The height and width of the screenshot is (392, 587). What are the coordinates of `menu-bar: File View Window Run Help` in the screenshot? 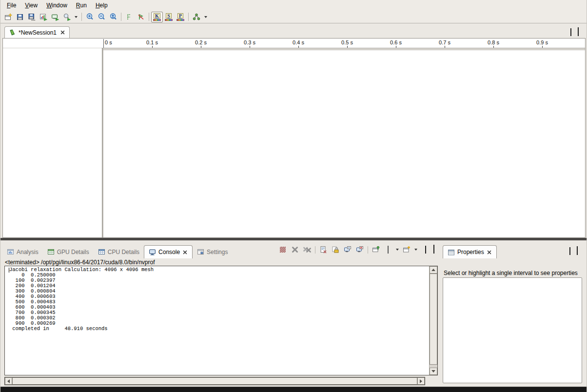 It's located at (294, 5).